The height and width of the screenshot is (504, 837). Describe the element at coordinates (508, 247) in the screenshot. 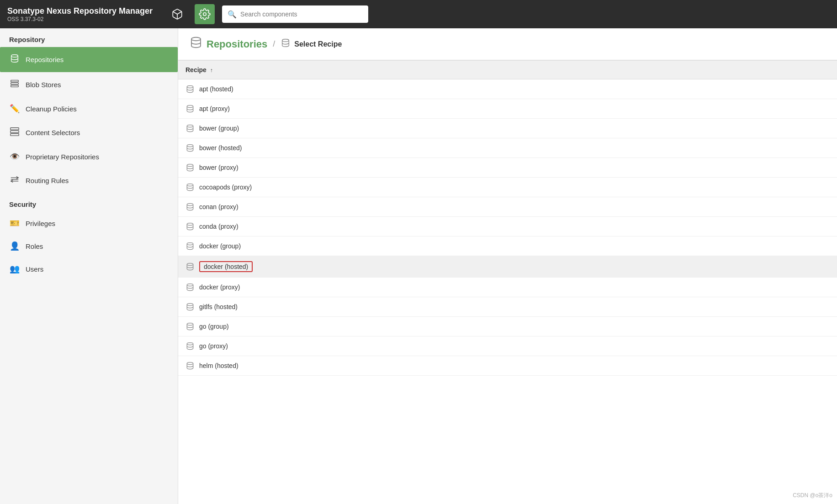

I see `table-row: docker (group)` at that location.